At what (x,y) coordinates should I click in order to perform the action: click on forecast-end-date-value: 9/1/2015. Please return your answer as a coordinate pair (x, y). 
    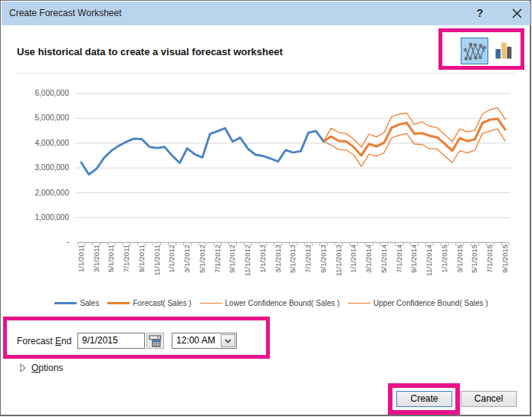
    Looking at the image, I should click on (100, 340).